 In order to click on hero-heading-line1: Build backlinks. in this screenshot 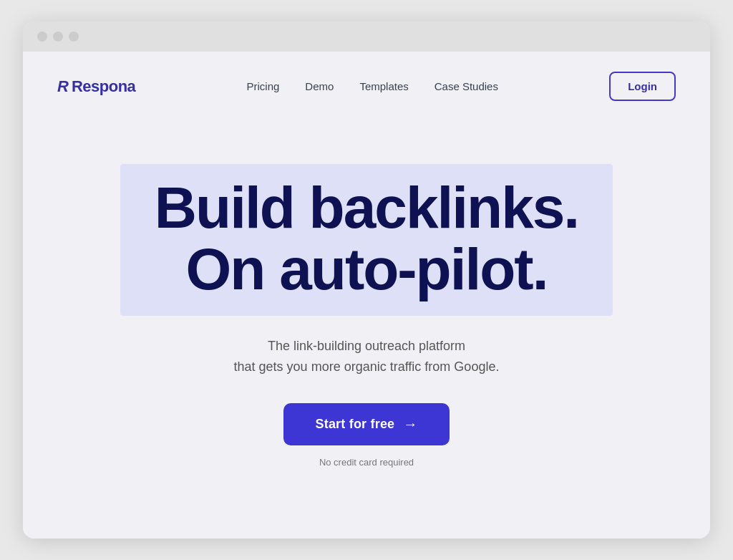, I will do `click(366, 208)`.